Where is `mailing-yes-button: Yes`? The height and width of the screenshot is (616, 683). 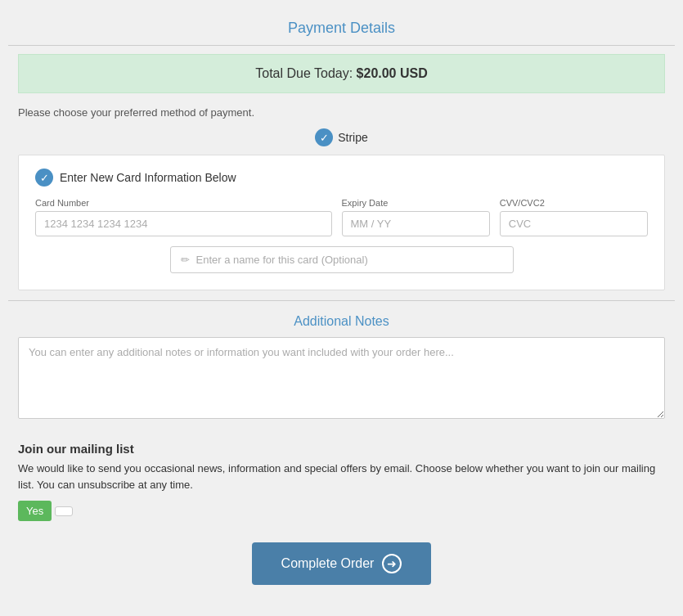 mailing-yes-button: Yes is located at coordinates (34, 510).